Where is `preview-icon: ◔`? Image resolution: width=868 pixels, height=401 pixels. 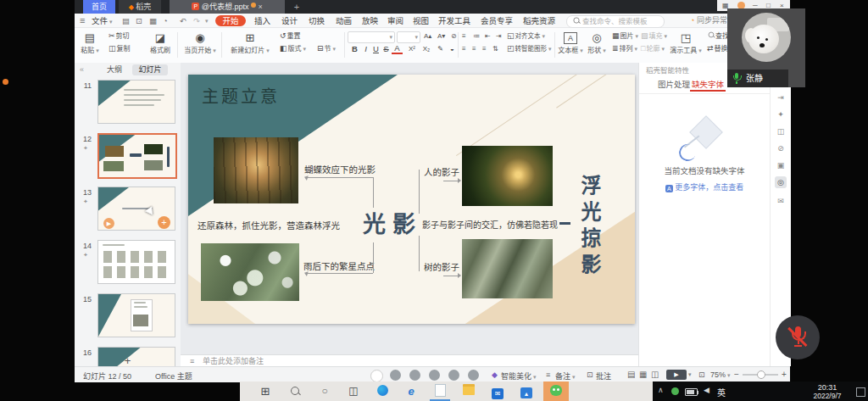 preview-icon: ◔ is located at coordinates (165, 20).